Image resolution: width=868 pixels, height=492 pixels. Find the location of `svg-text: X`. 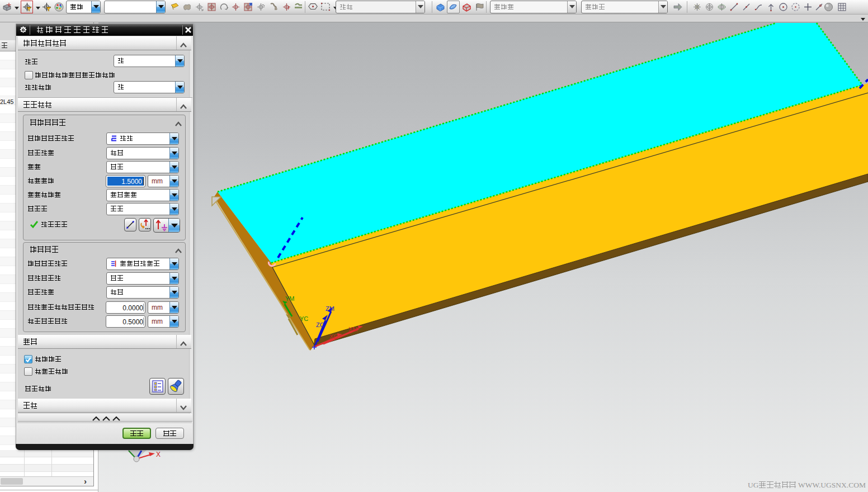

svg-text: X is located at coordinates (158, 455).